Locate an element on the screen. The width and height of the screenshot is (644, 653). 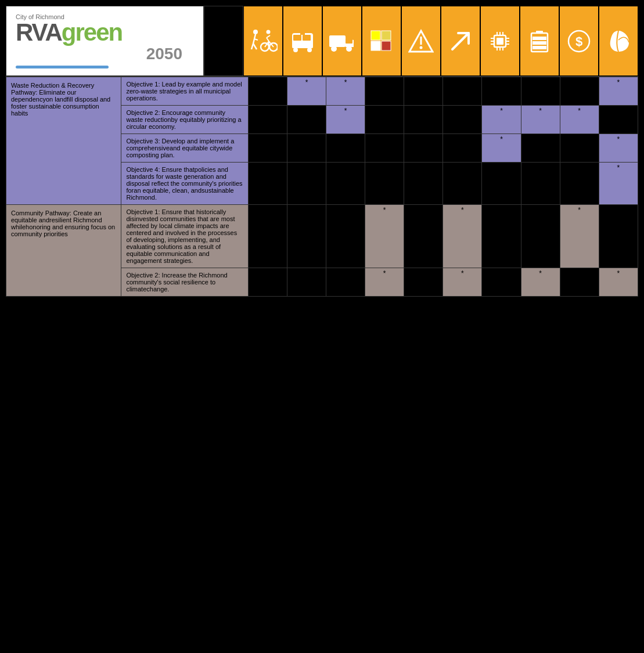
waste-obj1-col2: * is located at coordinates (346, 92).